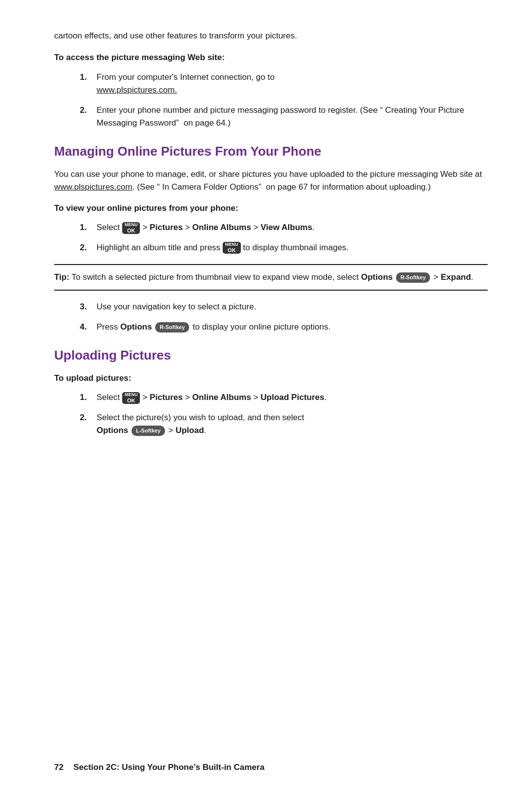 This screenshot has width=532, height=798. What do you see at coordinates (87, 307) in the screenshot?
I see `step-num: 3.` at bounding box center [87, 307].